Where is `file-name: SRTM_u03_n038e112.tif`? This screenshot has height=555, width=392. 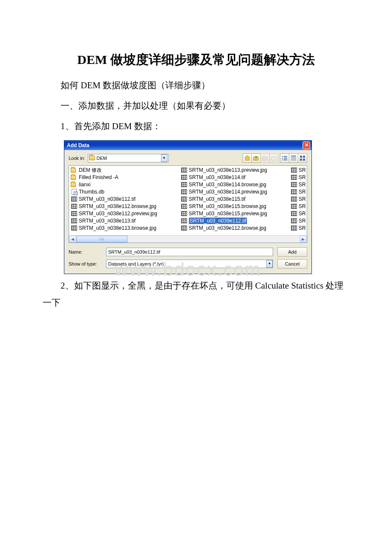 file-name: SRTM_u03_n038e112.tif is located at coordinates (107, 199).